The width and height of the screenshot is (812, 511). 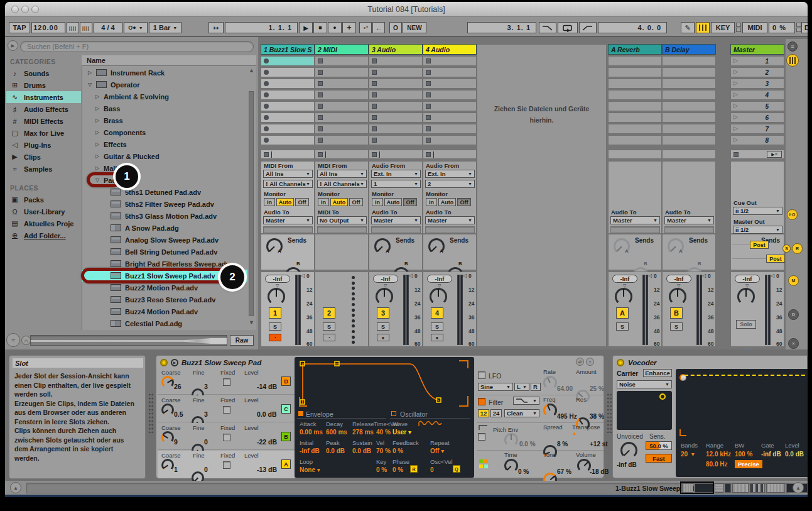 What do you see at coordinates (511, 440) in the screenshot?
I see `pitch-env-amount-knob` at bounding box center [511, 440].